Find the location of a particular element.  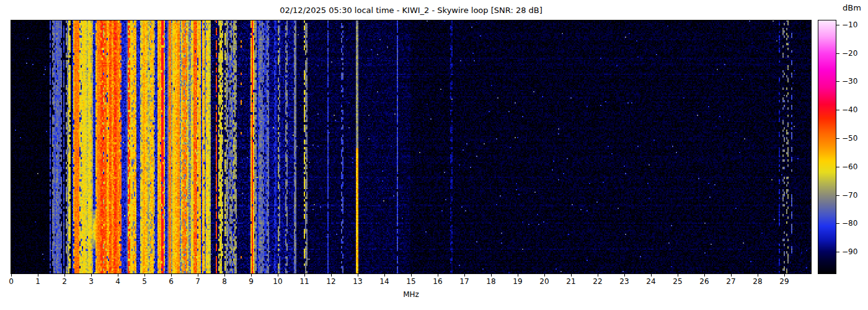

x-tick-label: 19 is located at coordinates (517, 281).